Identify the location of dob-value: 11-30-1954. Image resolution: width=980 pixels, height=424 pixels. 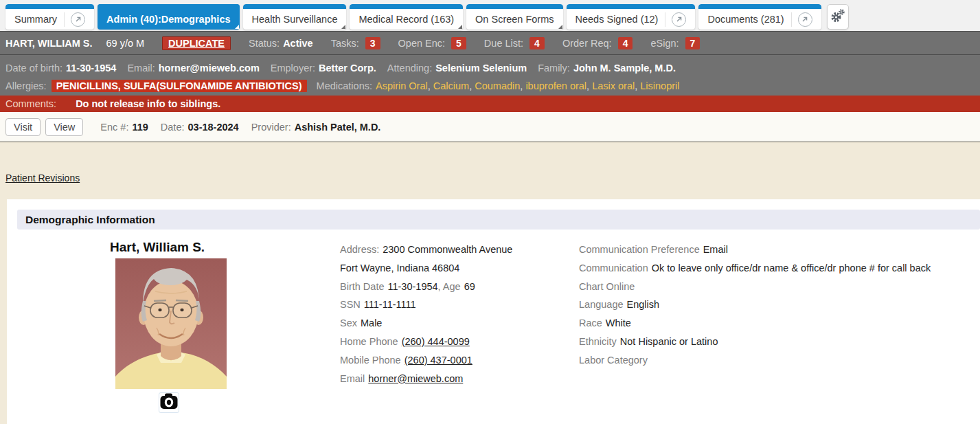
(91, 68).